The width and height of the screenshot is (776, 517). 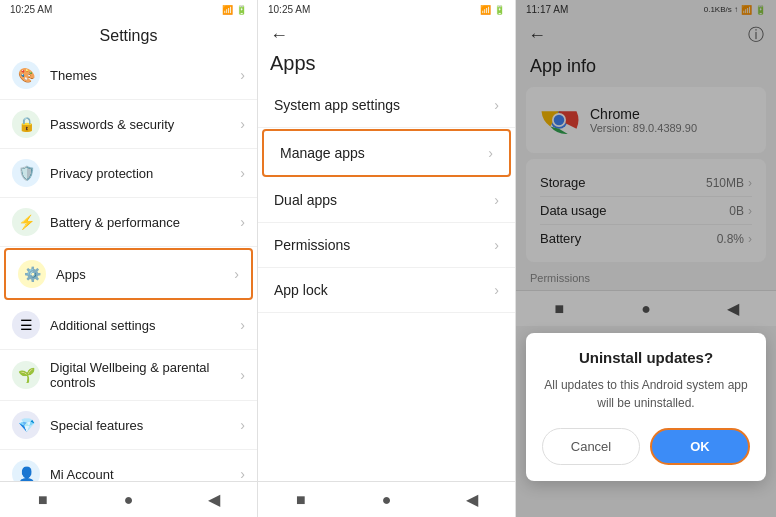 I want to click on apps-nav-square: ■, so click(x=301, y=500).